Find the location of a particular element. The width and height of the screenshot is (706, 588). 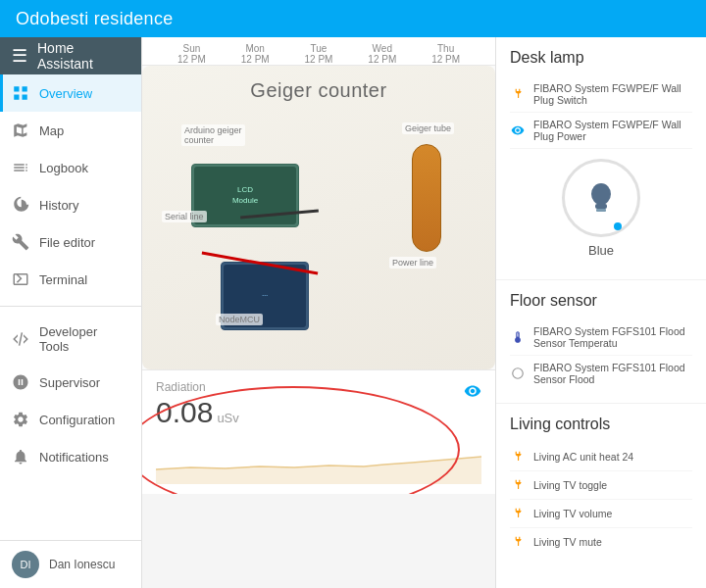

bulb-svg is located at coordinates (601, 198).